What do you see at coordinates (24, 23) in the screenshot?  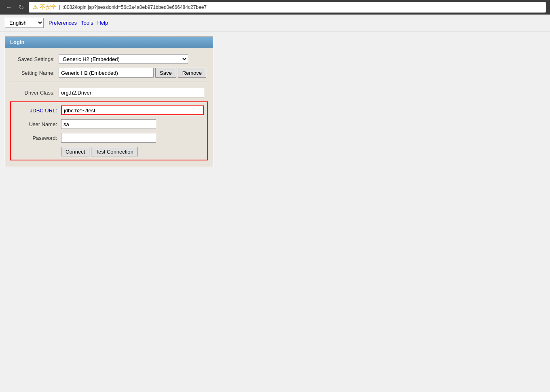 I see `language-select: English Chinese German French Spanish` at bounding box center [24, 23].